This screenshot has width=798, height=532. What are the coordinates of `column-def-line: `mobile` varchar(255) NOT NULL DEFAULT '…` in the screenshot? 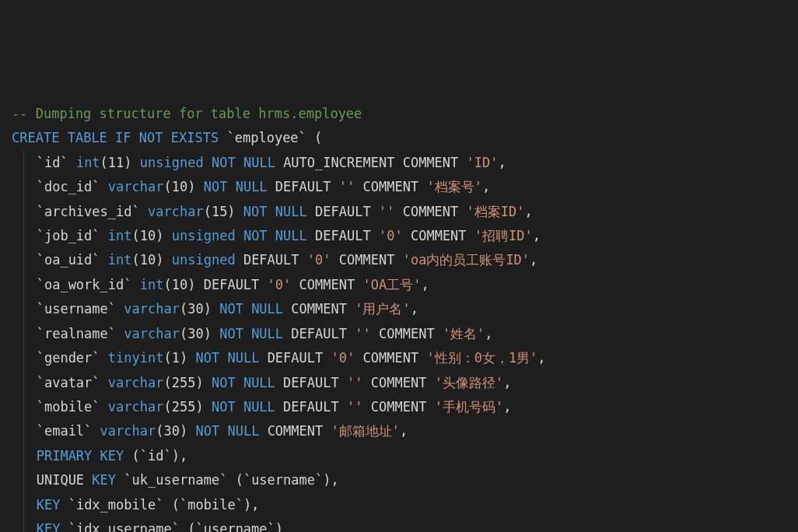 It's located at (411, 408).